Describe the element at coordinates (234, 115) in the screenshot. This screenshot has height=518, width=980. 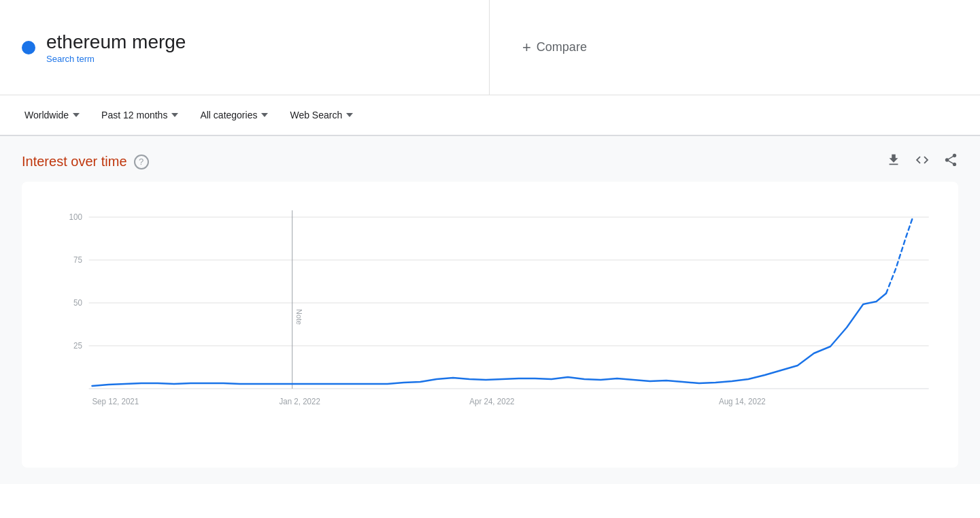
I see `category-filter: All categories` at that location.